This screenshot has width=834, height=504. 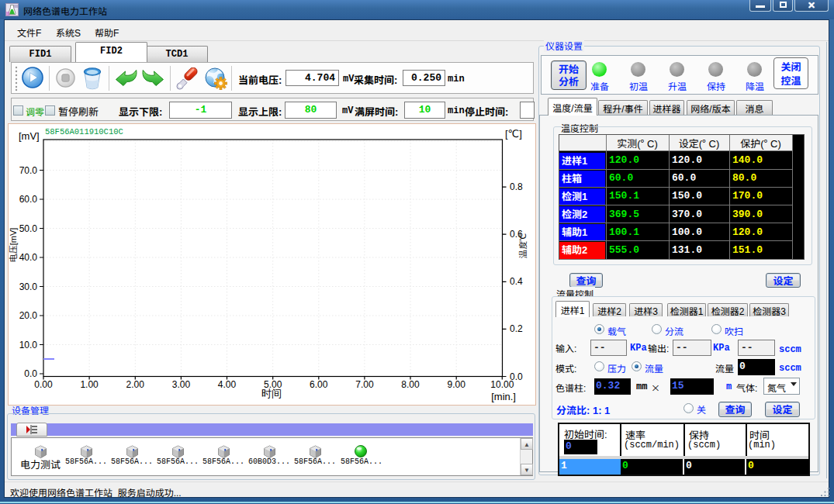 What do you see at coordinates (29, 229) in the screenshot?
I see `svg-text: 50.0` at bounding box center [29, 229].